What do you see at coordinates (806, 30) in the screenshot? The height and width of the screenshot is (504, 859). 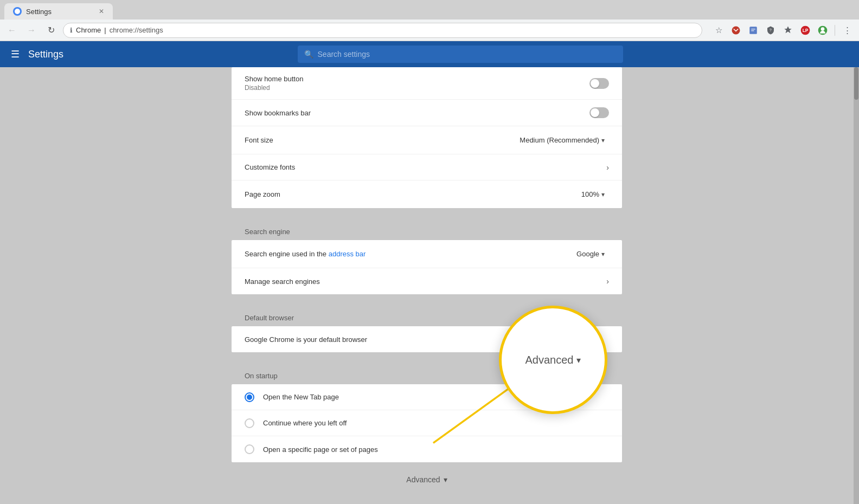 I see `svg-text: LP` at bounding box center [806, 30].